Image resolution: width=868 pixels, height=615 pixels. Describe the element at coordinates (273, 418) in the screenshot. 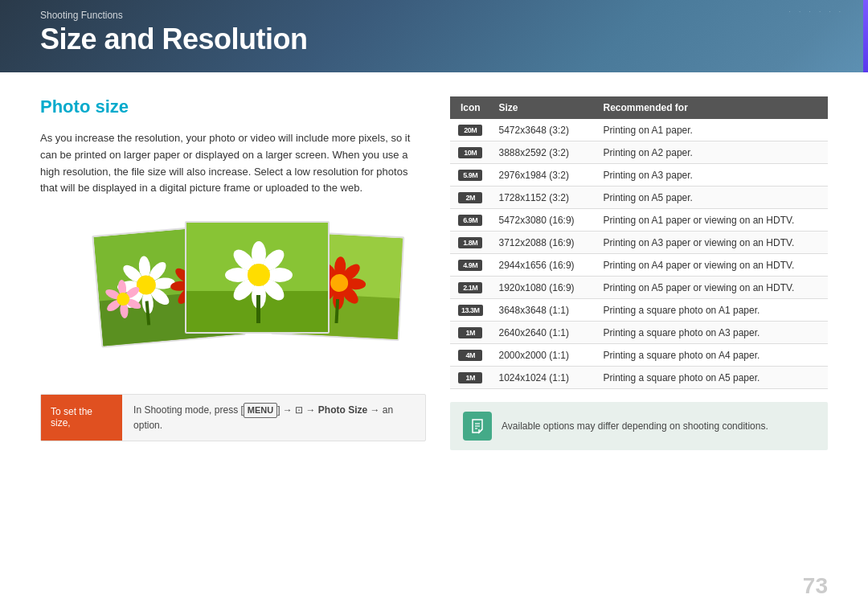

I see `instruction-text: In Shooting mode, press [MENU] → ⊡ → Pho…` at that location.